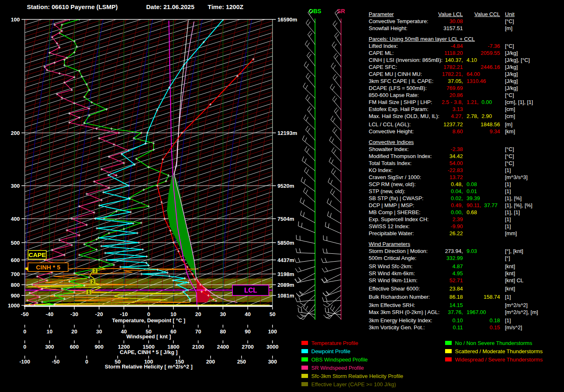 The image size is (564, 392). Describe the element at coordinates (510, 131) in the screenshot. I see `param-unit: [km]` at that location.